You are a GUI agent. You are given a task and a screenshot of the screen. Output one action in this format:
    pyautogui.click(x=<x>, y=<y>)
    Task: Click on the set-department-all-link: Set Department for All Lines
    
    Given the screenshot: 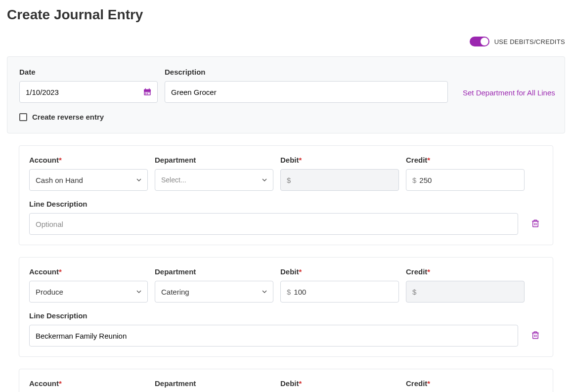 What is the action you would take?
    pyautogui.click(x=505, y=96)
    